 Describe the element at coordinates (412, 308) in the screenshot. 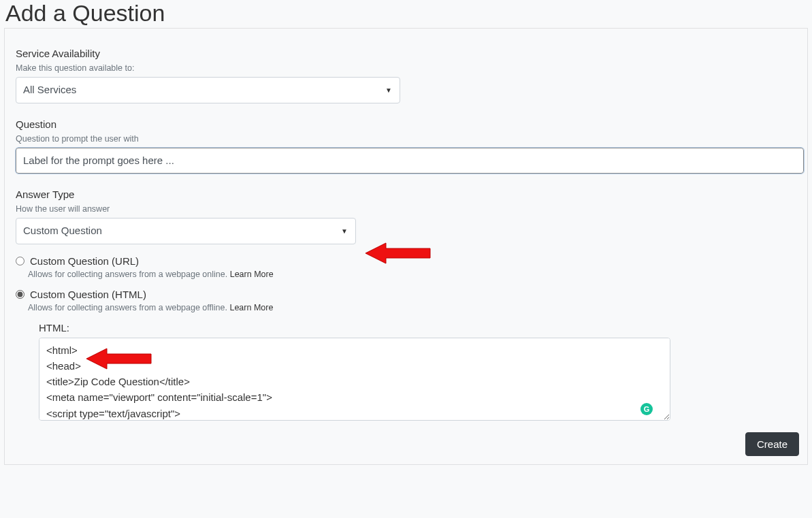

I see `custom-html-help: Allows for collecting answers from a web…` at that location.